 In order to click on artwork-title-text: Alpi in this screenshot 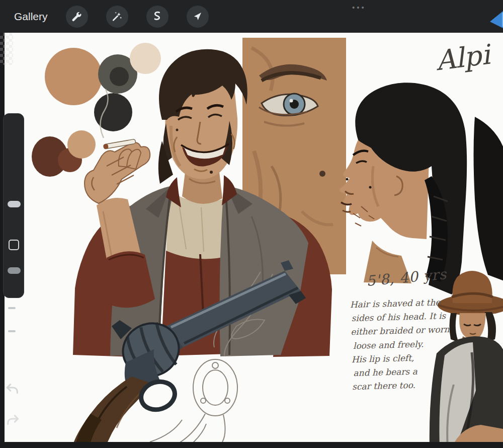, I will do `click(463, 58)`.